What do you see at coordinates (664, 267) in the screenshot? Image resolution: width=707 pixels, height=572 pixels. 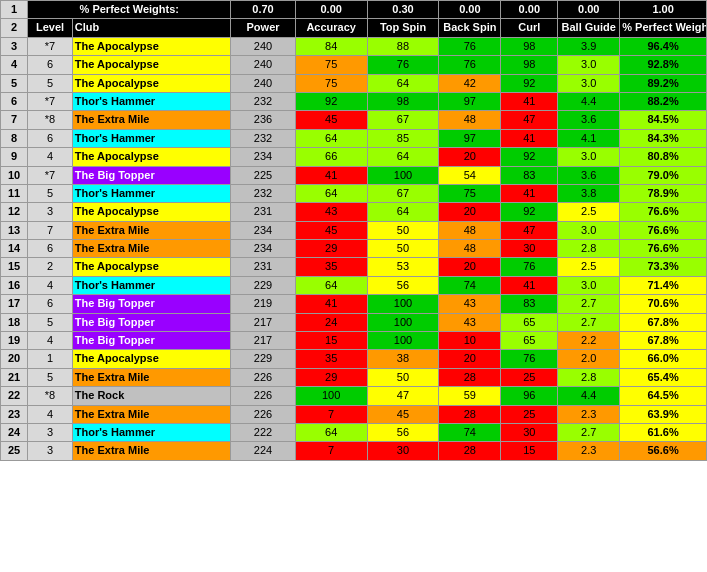 I see `perfect-cell: 73.3%` at bounding box center [664, 267].